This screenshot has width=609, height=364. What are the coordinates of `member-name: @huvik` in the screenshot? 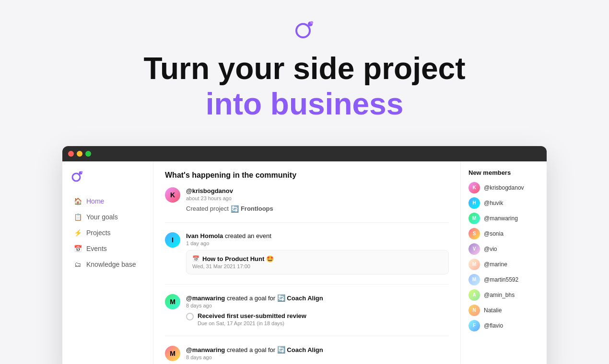 It's located at (493, 203).